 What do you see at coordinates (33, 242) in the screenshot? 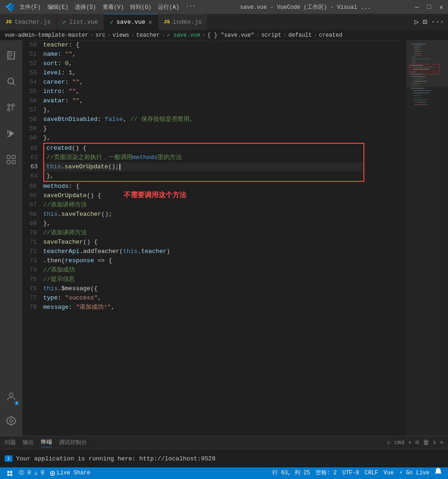
I see `line-num-71: 71` at bounding box center [33, 242].